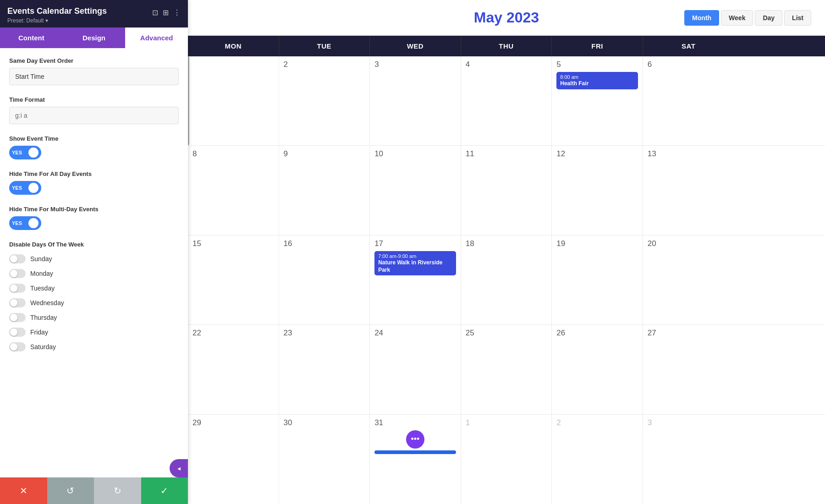 The image size is (825, 504). What do you see at coordinates (324, 101) in the screenshot?
I see `cal-day-2: 2` at bounding box center [324, 101].